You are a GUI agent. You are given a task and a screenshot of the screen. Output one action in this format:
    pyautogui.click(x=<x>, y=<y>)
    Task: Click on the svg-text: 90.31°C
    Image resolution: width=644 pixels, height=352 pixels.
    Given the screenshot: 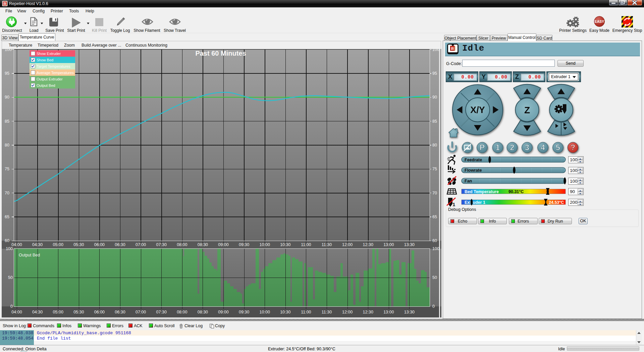 What is the action you would take?
    pyautogui.click(x=516, y=192)
    